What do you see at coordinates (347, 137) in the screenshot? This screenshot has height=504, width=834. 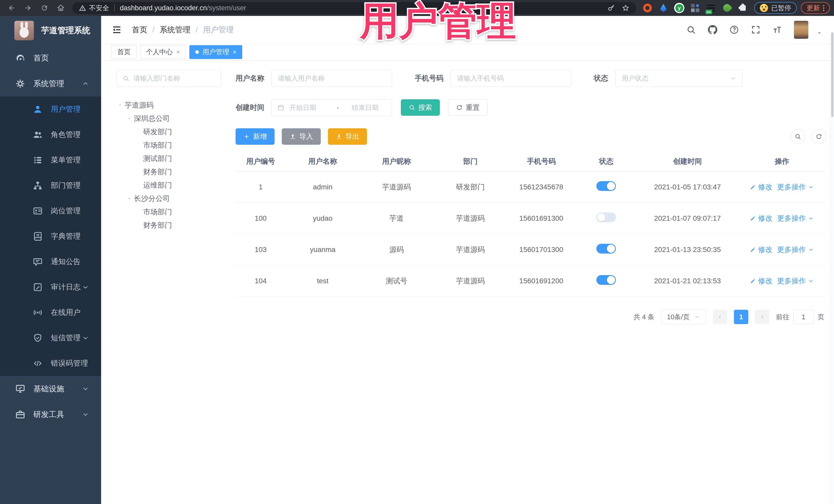 I see `export-button: 导出` at bounding box center [347, 137].